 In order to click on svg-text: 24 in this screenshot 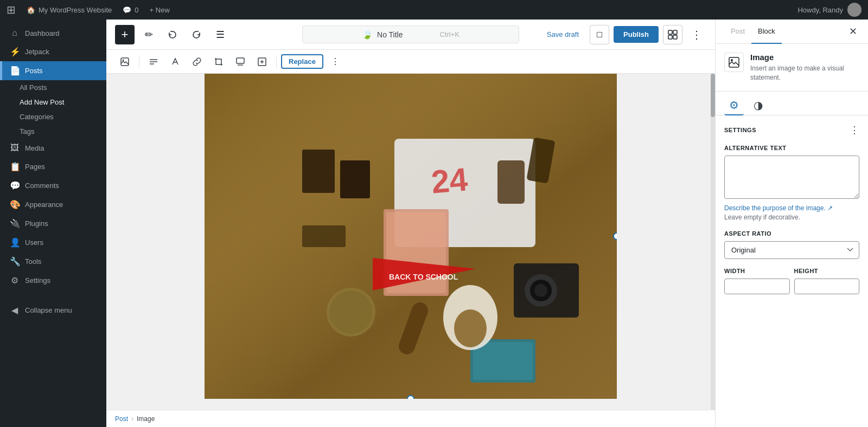, I will do `click(449, 181)`.